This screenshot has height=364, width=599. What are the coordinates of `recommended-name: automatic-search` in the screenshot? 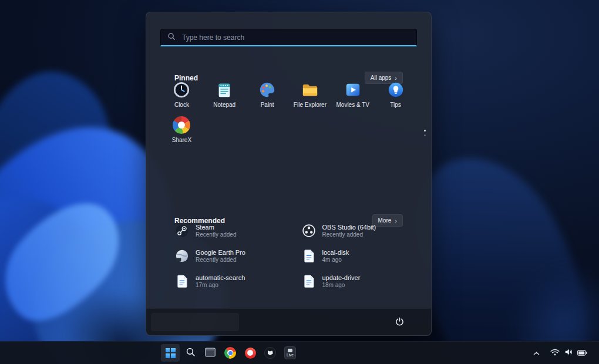 It's located at (220, 278).